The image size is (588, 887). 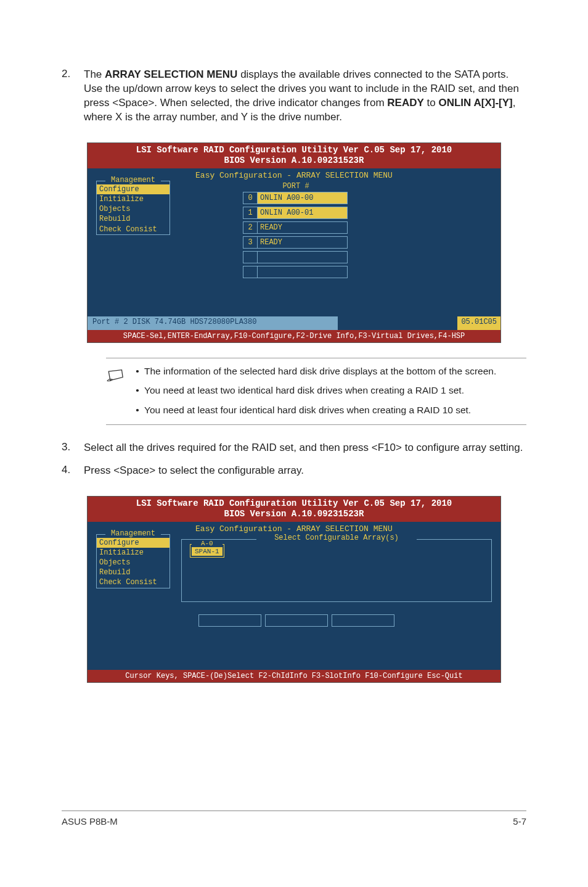 I want to click on bold-term: READY, so click(x=406, y=102).